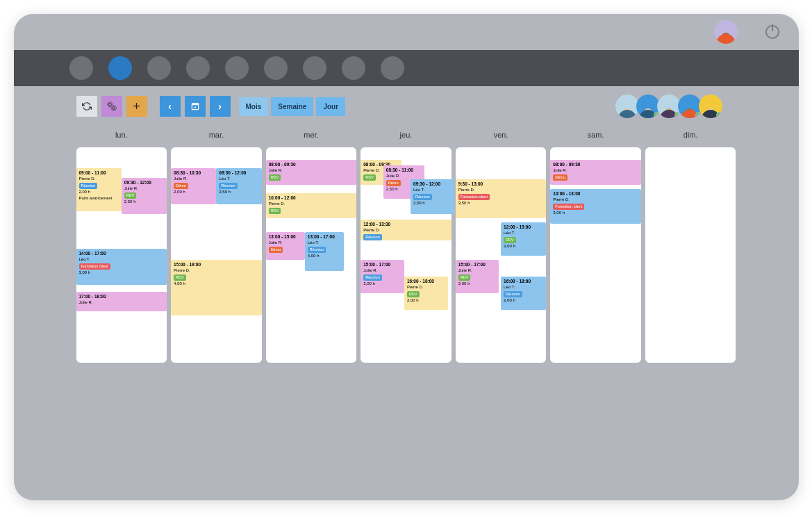 Image resolution: width=812 pixels, height=517 pixels. What do you see at coordinates (195, 106) in the screenshot?
I see `today-button` at bounding box center [195, 106].